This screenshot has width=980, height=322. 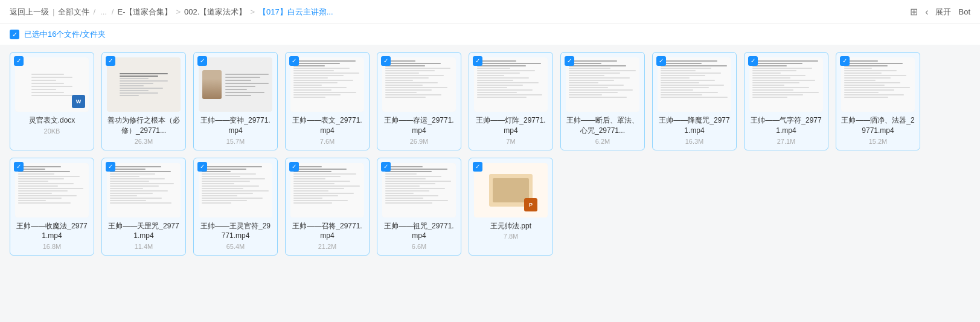 I want to click on file-card: 王帅——祖咒_29771.mp46.6M, so click(x=419, y=207).